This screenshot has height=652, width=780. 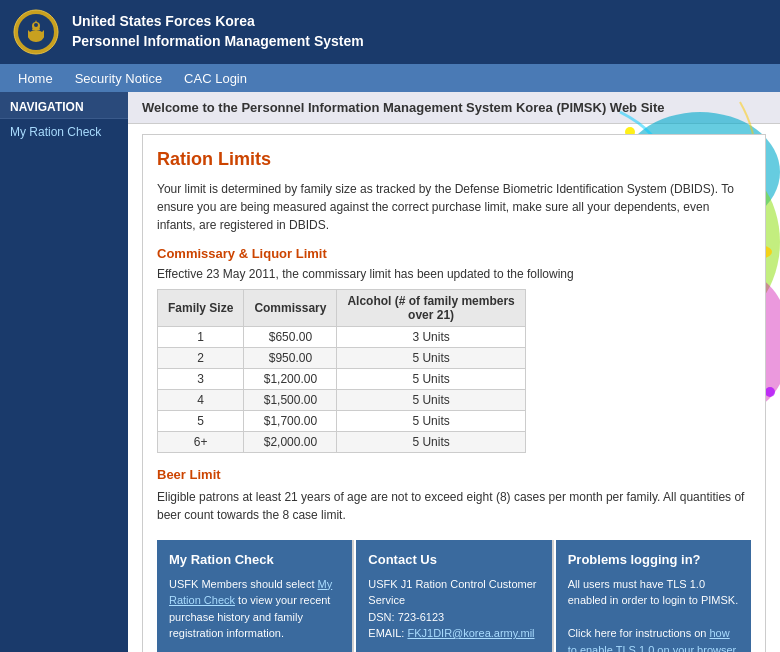 What do you see at coordinates (454, 609) in the screenshot?
I see `info-box-2-body: USFK J1 Ration Control Customer Service …` at bounding box center [454, 609].